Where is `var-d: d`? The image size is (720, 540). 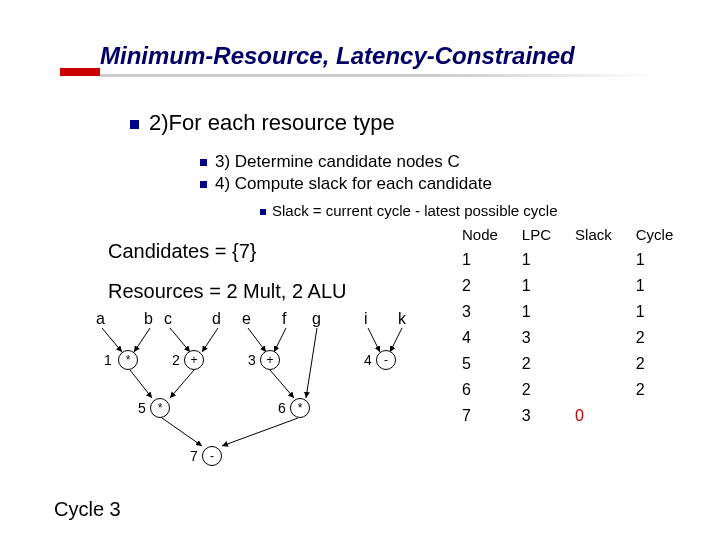
var-d: d is located at coordinates (216, 319).